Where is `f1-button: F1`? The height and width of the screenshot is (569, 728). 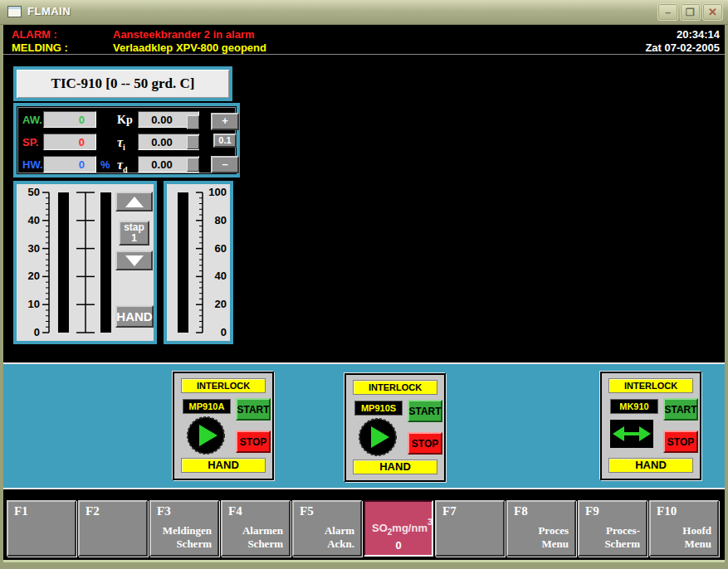 f1-button: F1 is located at coordinates (42, 528).